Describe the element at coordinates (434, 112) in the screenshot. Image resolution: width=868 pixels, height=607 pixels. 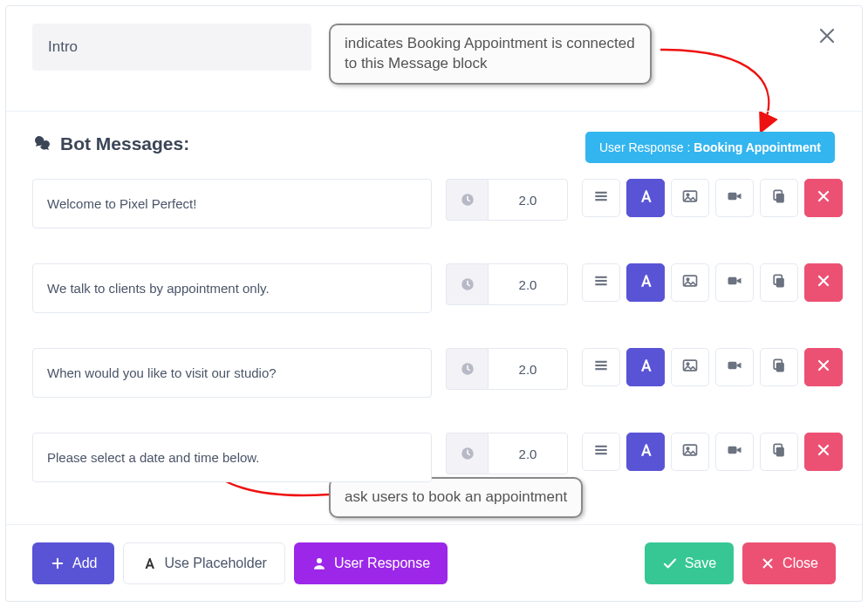
I see `header-divider` at that location.